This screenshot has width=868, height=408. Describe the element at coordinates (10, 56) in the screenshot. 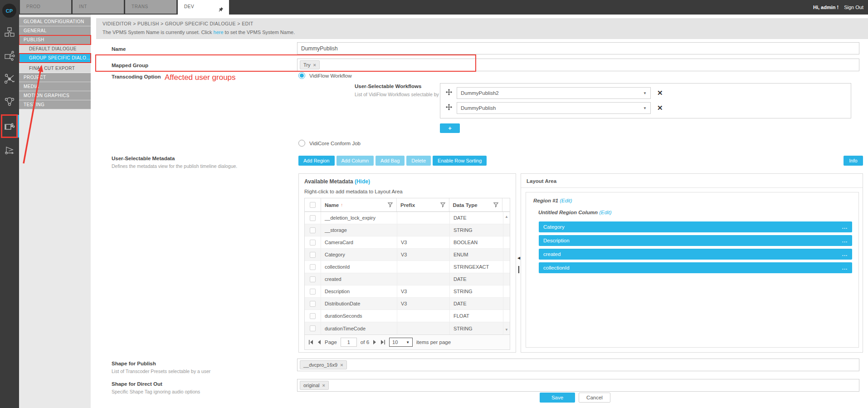

I see `integration-icon` at that location.